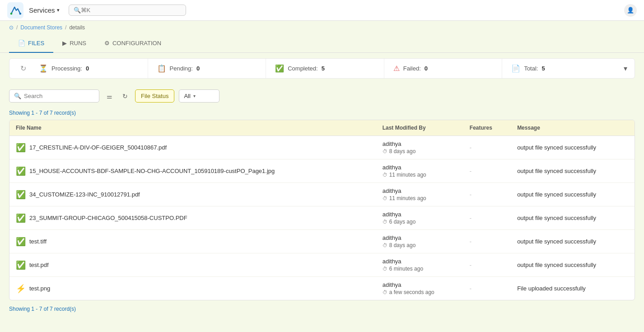 The height and width of the screenshot is (332, 644). Describe the element at coordinates (420, 222) in the screenshot. I see `modified-time: ⏱ 6 days ago` at that location.